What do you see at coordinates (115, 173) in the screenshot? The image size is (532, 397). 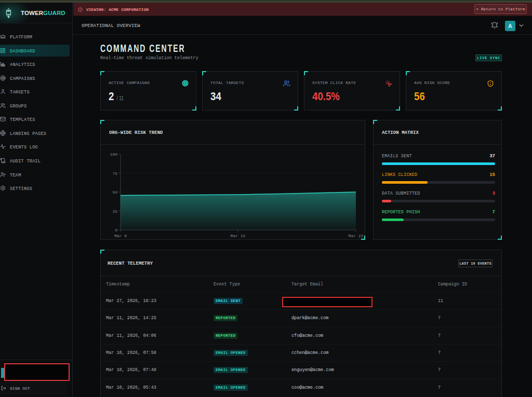 I see `svg-text: 75` at bounding box center [115, 173].